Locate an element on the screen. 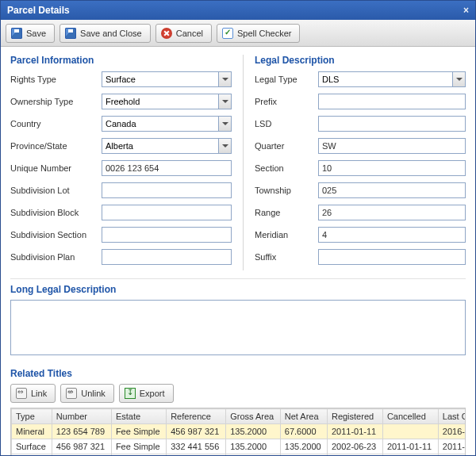  titles-table-wrap: TypeNumberEstateReferenceGross AreaNet A… is located at coordinates (238, 431).